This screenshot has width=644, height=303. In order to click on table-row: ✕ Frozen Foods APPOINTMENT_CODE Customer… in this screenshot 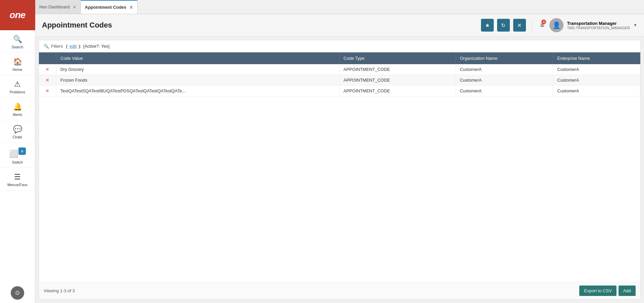, I will do `click(339, 80)`.